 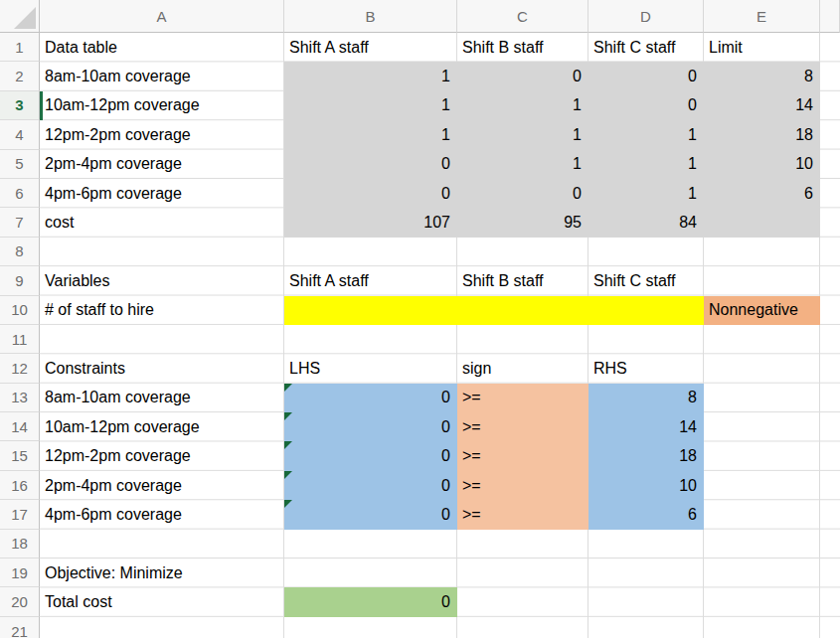 I want to click on column-header-A: A, so click(x=162, y=16).